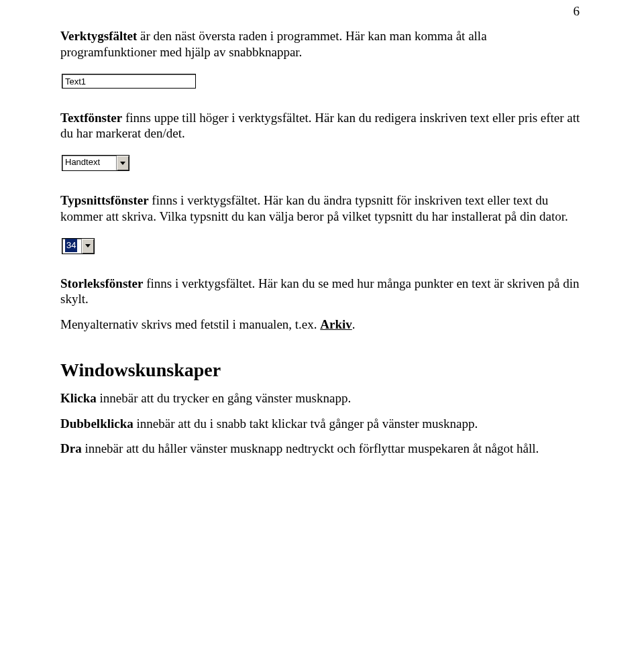 This screenshot has width=644, height=670. Describe the element at coordinates (322, 449) in the screenshot. I see `paragraph-dra: Dra innebär att du håller vänster muskna…` at that location.